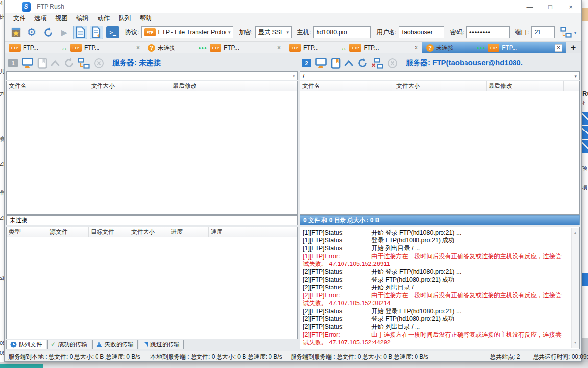  I want to click on menu-item-file: 文件, so click(20, 19).